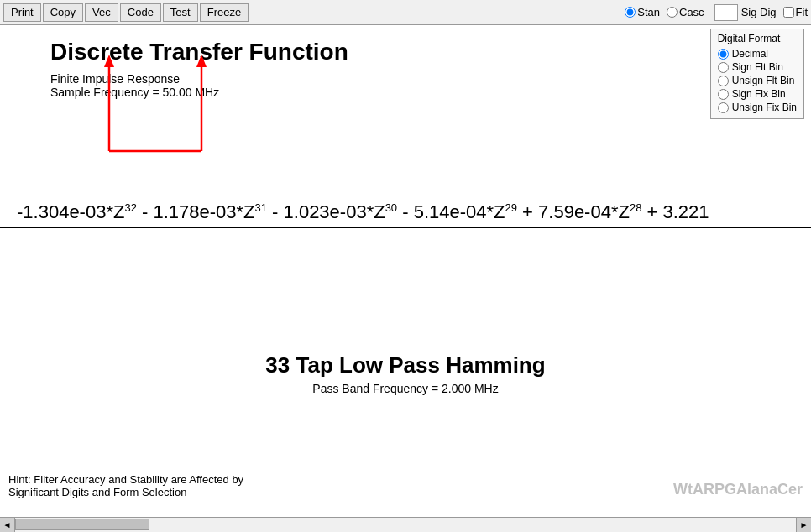 This screenshot has height=532, width=811. Describe the element at coordinates (181, 13) in the screenshot. I see `test-button: Test` at that location.